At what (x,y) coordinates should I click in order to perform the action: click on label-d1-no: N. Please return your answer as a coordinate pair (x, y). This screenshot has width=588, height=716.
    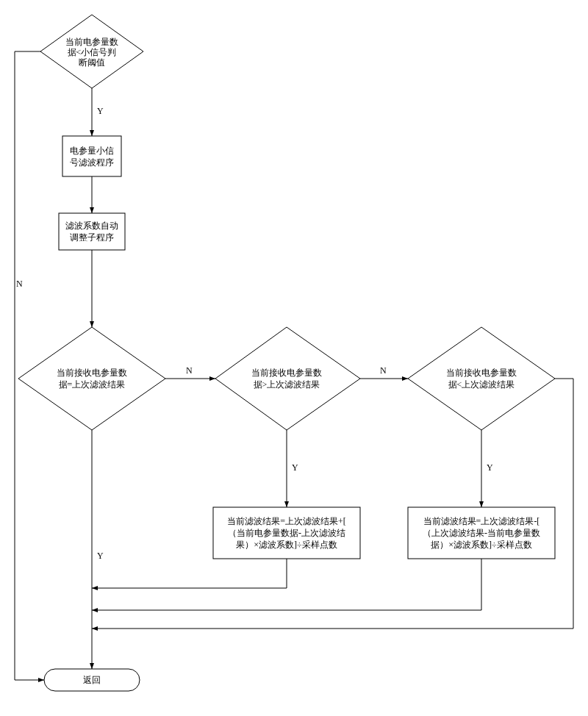
    Looking at the image, I should click on (19, 284).